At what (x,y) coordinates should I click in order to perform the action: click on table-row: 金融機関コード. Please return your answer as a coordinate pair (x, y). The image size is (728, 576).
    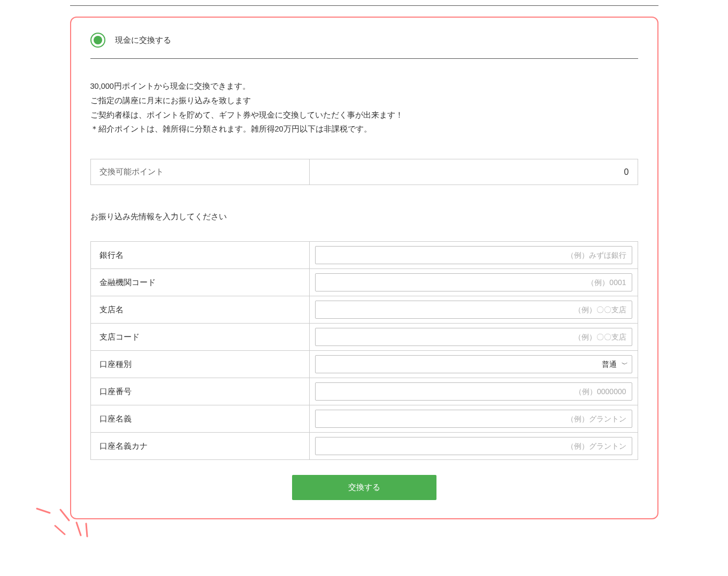
    Looking at the image, I should click on (364, 282).